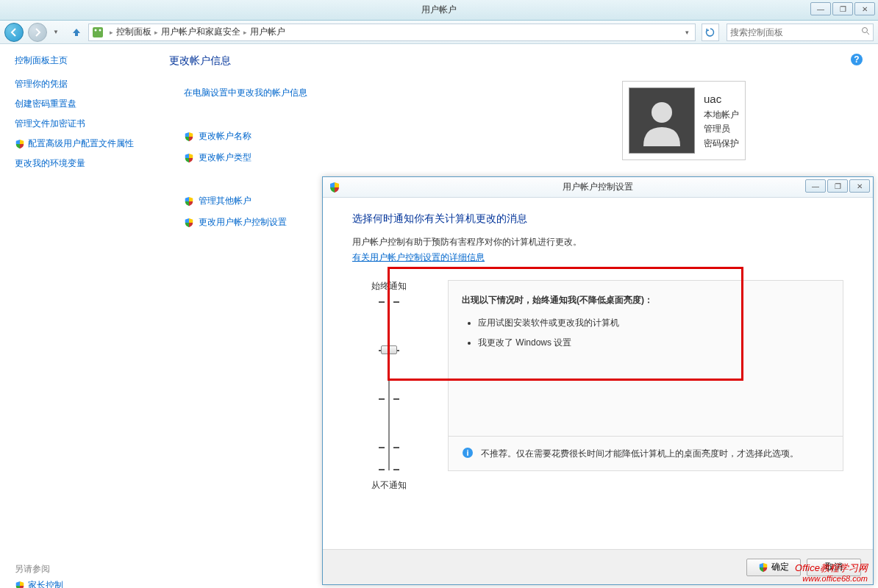  I want to click on sidebar-link: 管理文件加密证书, so click(77, 123).